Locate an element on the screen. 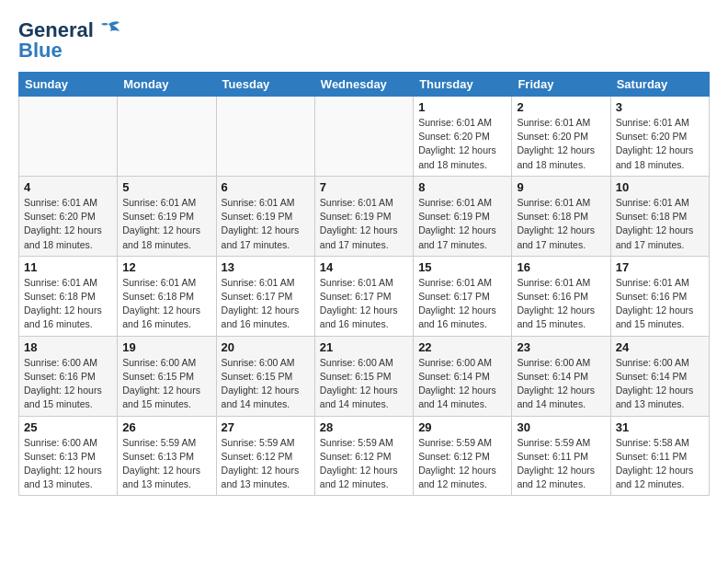 Image resolution: width=728 pixels, height=563 pixels. day-number: 14 is located at coordinates (364, 267).